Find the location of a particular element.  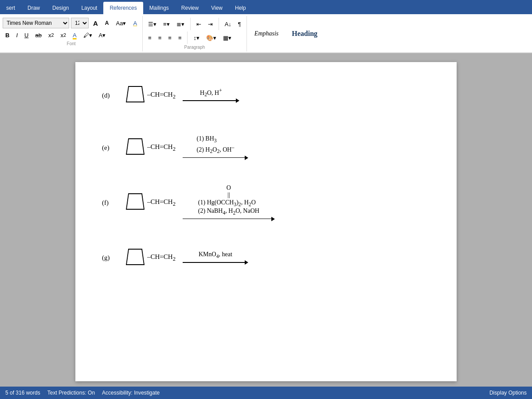

reaction-e: (e) –CH=CH2 (1) BH3 (2) H2O2, OH– is located at coordinates (266, 148).